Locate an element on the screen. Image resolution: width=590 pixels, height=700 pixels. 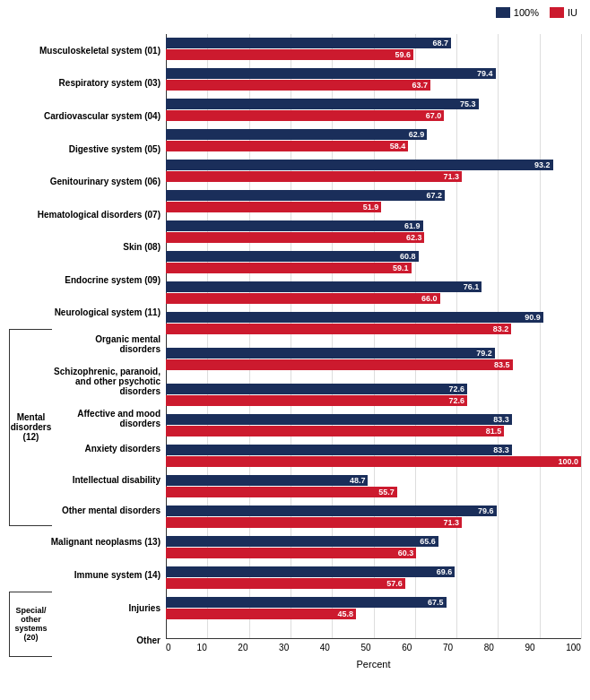
legend: 100% IU is located at coordinates (536, 13).